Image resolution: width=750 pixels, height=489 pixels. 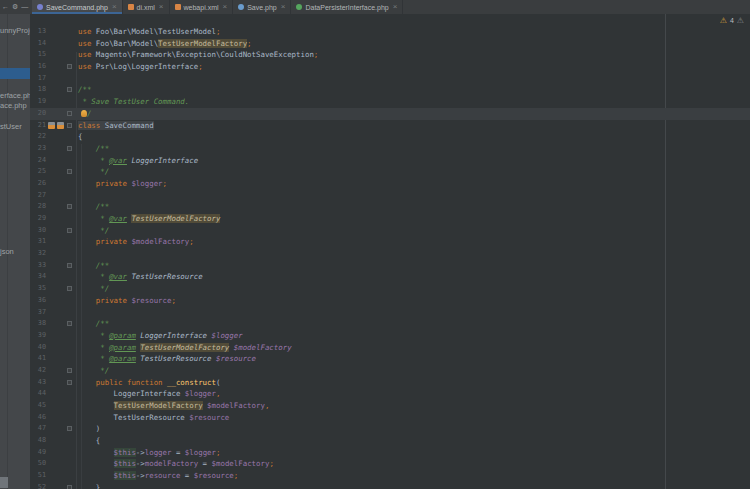 I want to click on code-line-18: 18/**, so click(x=390, y=90).